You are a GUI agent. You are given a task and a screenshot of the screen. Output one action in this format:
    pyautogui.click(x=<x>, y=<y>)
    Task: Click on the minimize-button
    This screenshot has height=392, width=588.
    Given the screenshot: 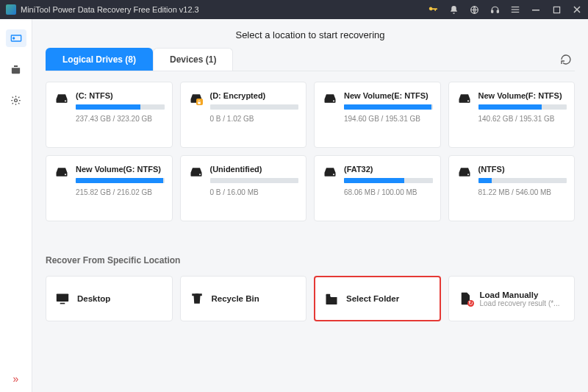 What is the action you would take?
    pyautogui.click(x=536, y=10)
    